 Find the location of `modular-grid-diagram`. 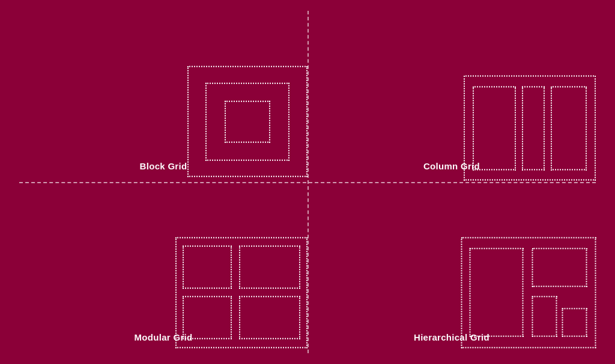

modular-grid-diagram is located at coordinates (241, 292).